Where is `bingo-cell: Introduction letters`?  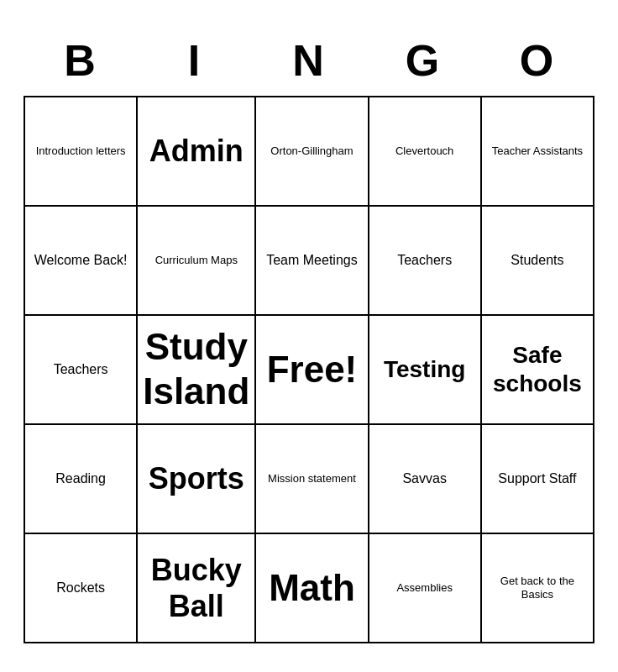 bingo-cell: Introduction letters is located at coordinates (81, 152).